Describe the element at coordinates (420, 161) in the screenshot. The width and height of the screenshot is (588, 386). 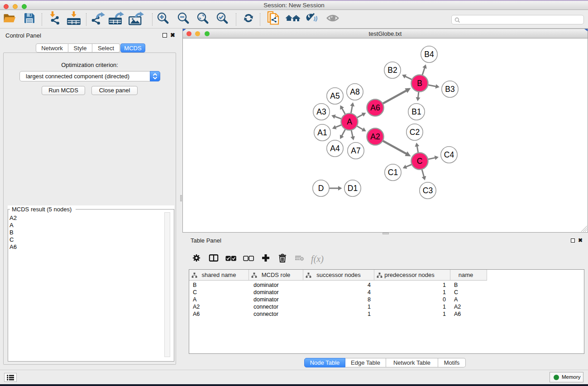
I see `svg-text: C` at that location.